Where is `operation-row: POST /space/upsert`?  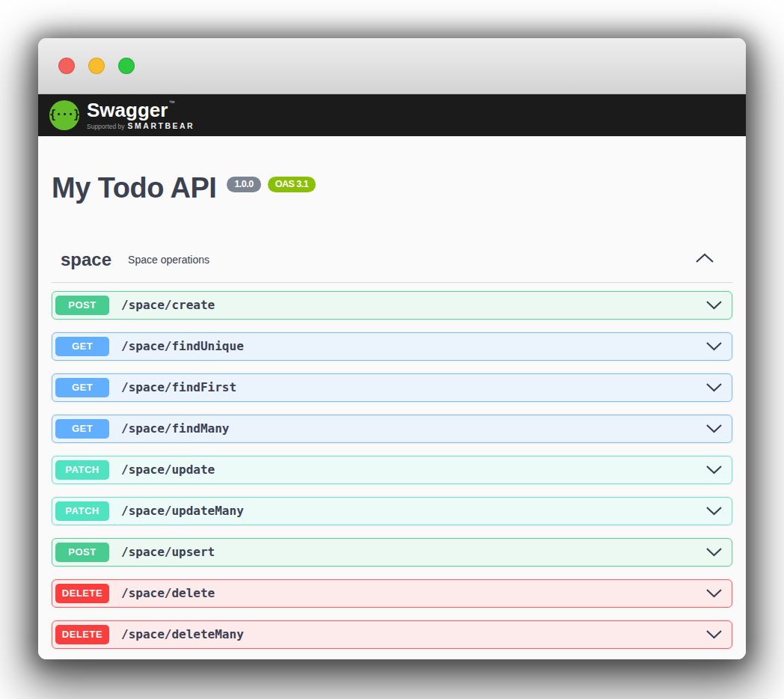 operation-row: POST /space/upsert is located at coordinates (392, 552).